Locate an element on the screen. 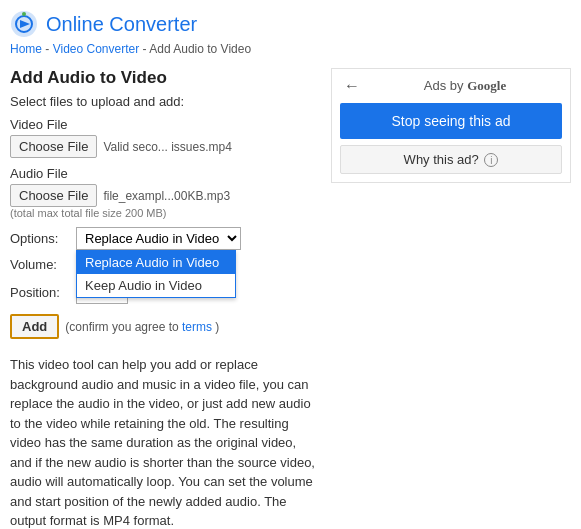 Image resolution: width=581 pixels, height=529 pixels. options-row: Options: Replace Audio in Video Keep Aud… is located at coordinates (166, 238).